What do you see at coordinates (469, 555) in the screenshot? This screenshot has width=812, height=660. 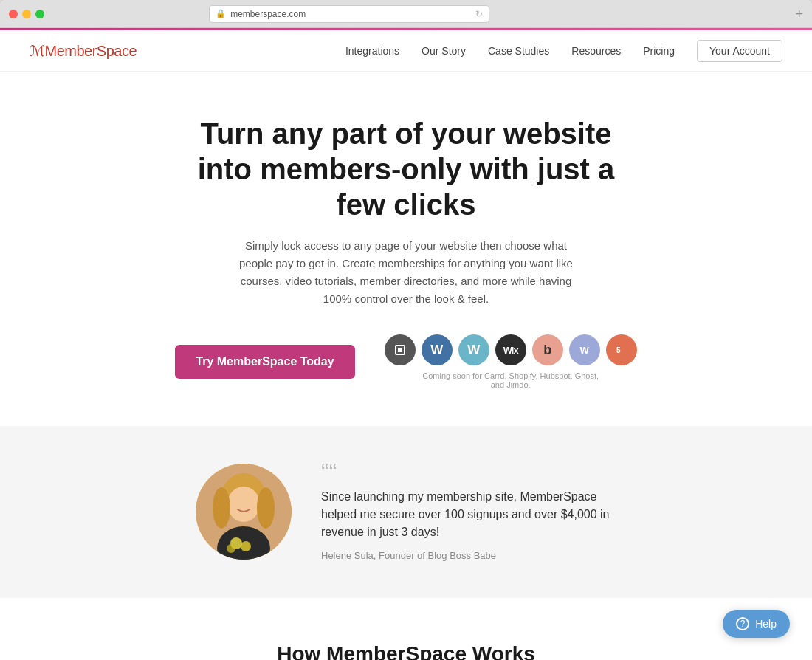 I see `testimonial-attribution: Helene Sula, Founder of Blog Boss Babe` at bounding box center [469, 555].